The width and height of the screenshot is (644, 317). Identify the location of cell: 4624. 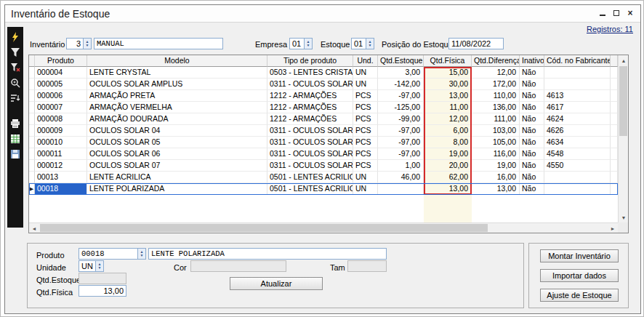
(577, 119).